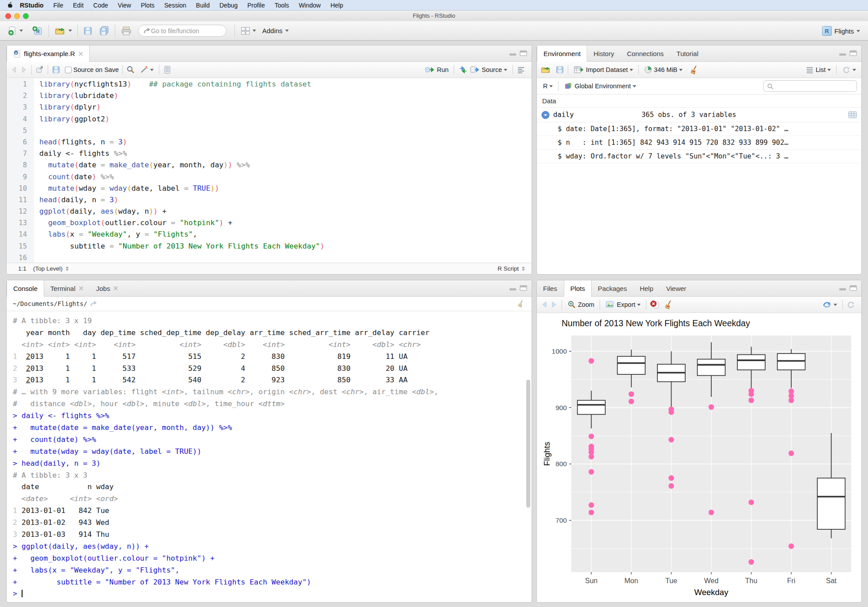 The image size is (868, 607). Describe the element at coordinates (521, 304) in the screenshot. I see `clear-console-icon` at that location.